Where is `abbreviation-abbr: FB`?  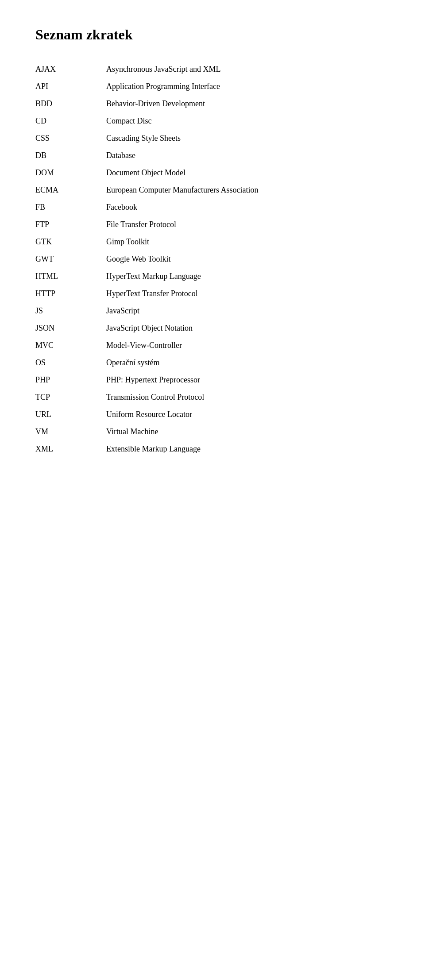
abbreviation-abbr: FB is located at coordinates (71, 207).